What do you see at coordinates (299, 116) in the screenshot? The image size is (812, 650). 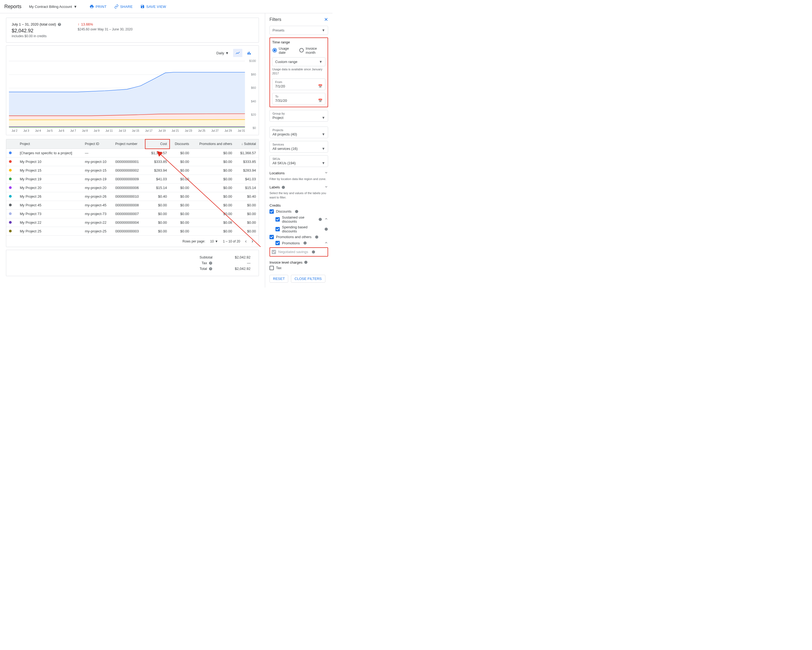 I see `group-by-select: Group by Project▼` at bounding box center [299, 116].